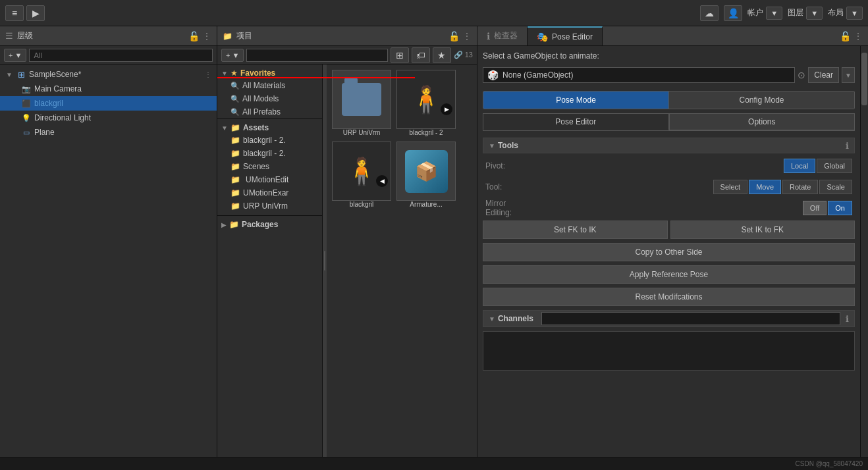 The image size is (868, 470). Describe the element at coordinates (108, 103) in the screenshot. I see `tree-item-blackgril: ⬛ blackgril` at that location.